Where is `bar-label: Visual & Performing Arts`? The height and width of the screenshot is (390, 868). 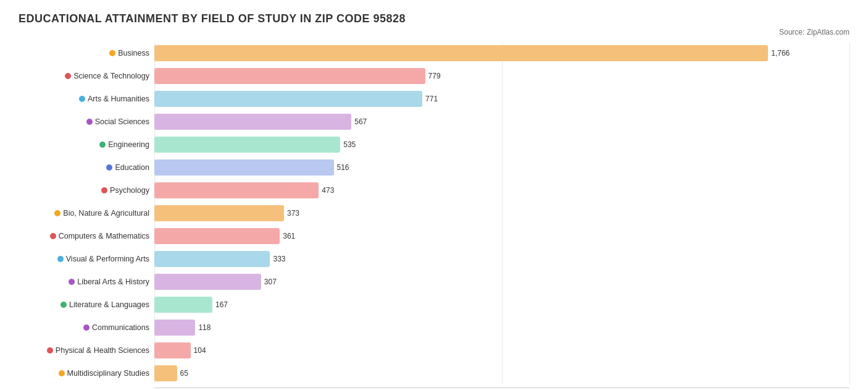
bar-label: Visual & Performing Arts is located at coordinates (86, 259).